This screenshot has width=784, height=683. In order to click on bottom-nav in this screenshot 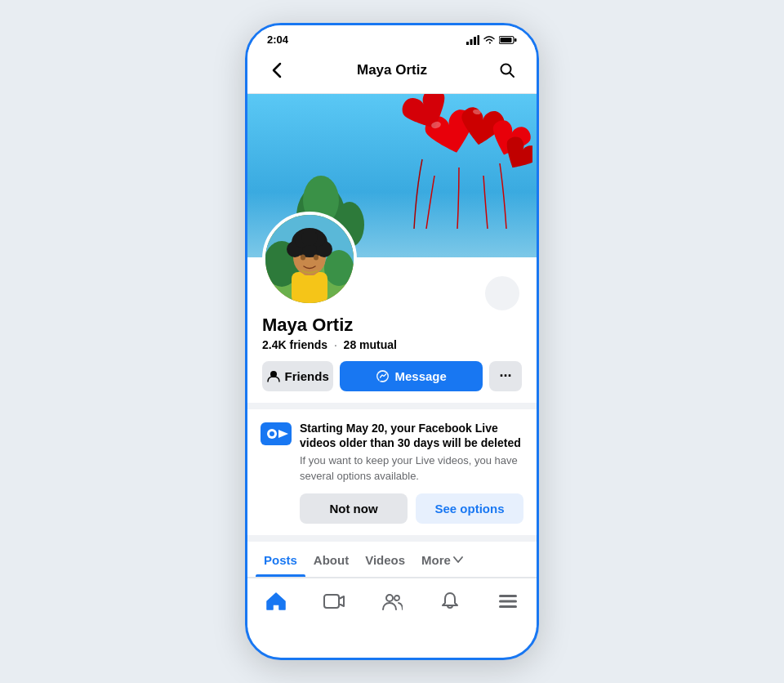, I will do `click(392, 603)`.